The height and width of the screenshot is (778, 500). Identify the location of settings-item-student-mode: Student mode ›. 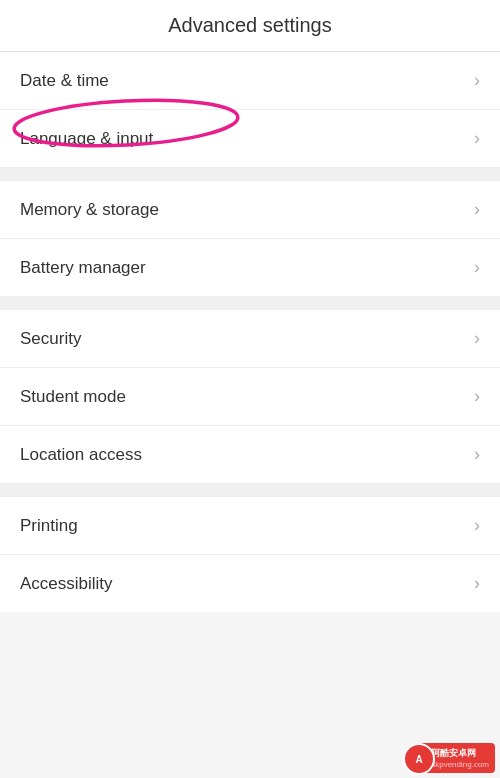
(250, 397).